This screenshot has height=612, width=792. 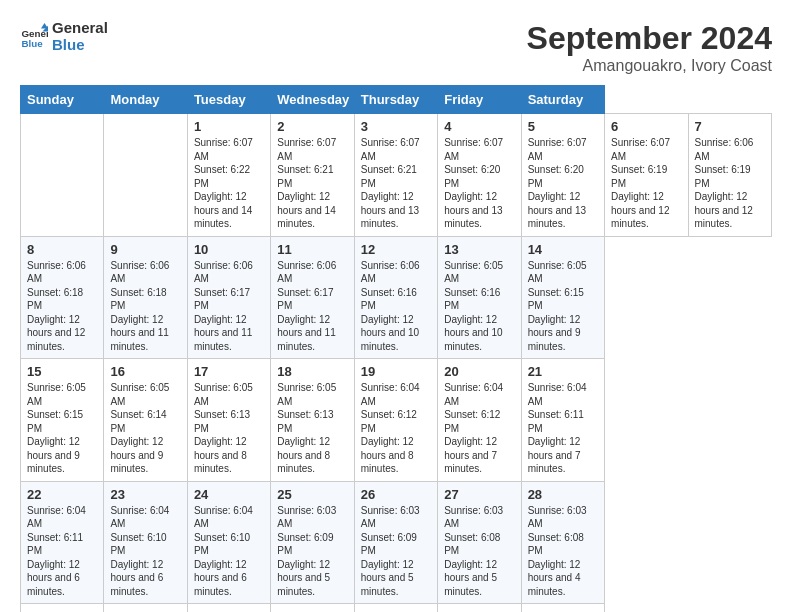 What do you see at coordinates (730, 184) in the screenshot?
I see `cell-content: Sunrise: 6:06 AMSunset: 6:19 PMDaylight:…` at bounding box center [730, 184].